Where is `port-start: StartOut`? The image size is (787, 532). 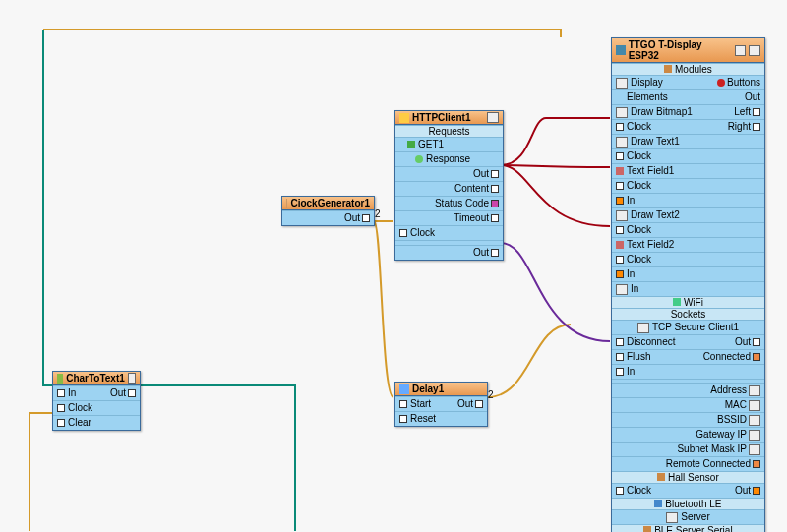
port-start: StartOut is located at coordinates (441, 403).